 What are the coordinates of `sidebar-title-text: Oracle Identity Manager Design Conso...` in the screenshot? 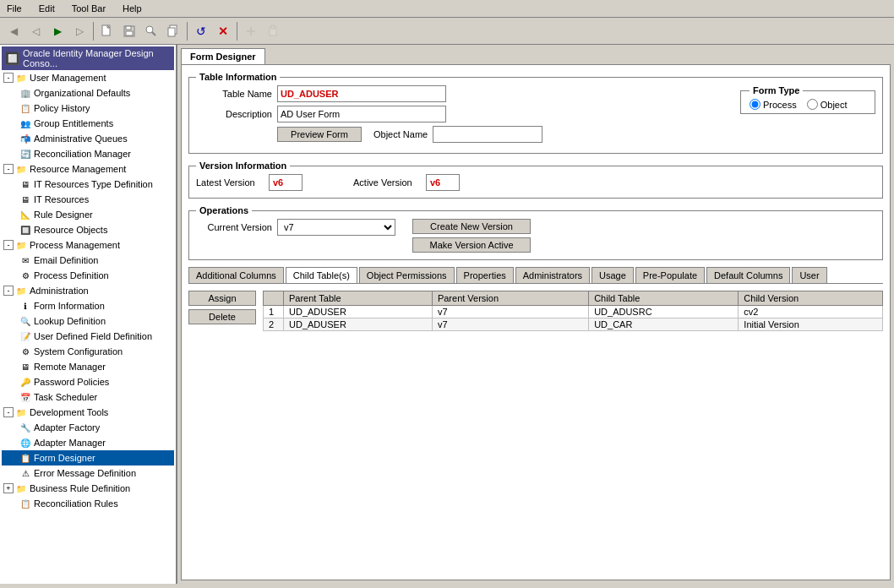 It's located at (96, 58).